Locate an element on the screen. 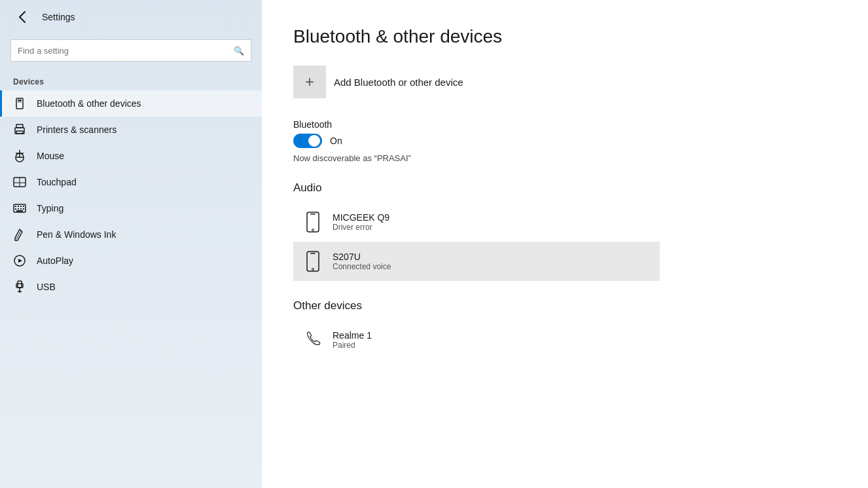 This screenshot has height=488, width=868. sidebar-item-bluetooth: Bluetooth & other devices is located at coordinates (131, 103).